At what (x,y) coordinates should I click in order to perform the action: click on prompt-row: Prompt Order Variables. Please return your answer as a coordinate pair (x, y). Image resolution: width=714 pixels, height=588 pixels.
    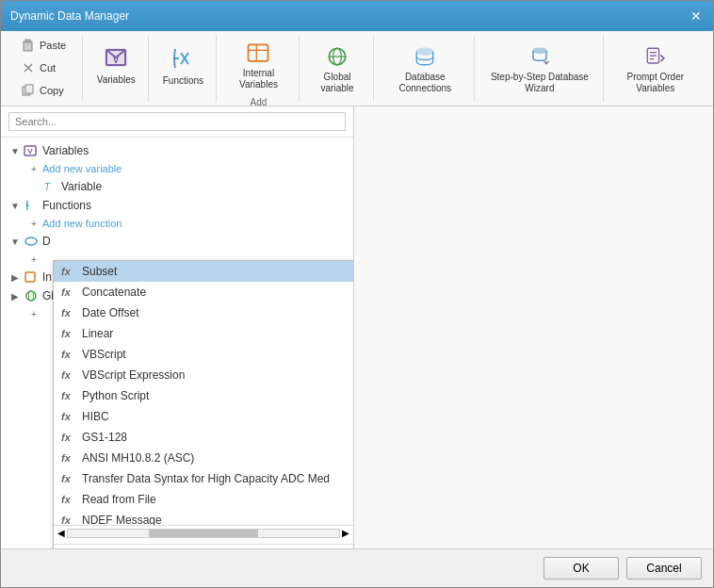
    Looking at the image, I should click on (656, 68).